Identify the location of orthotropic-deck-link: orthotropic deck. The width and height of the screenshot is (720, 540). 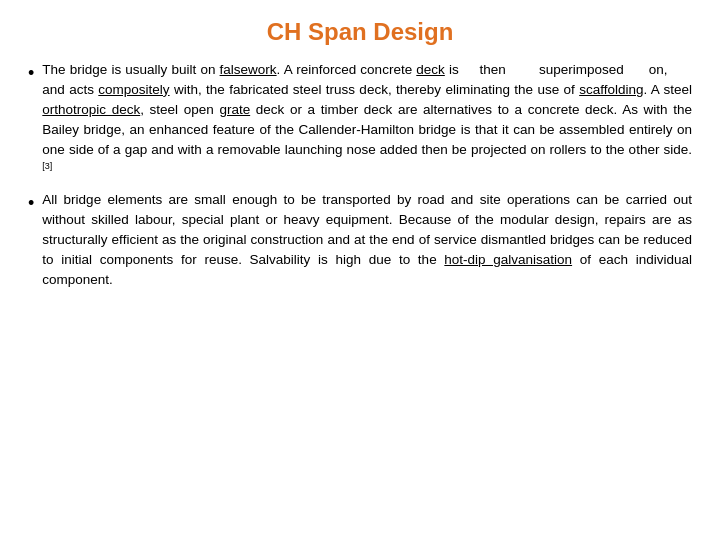
(91, 110).